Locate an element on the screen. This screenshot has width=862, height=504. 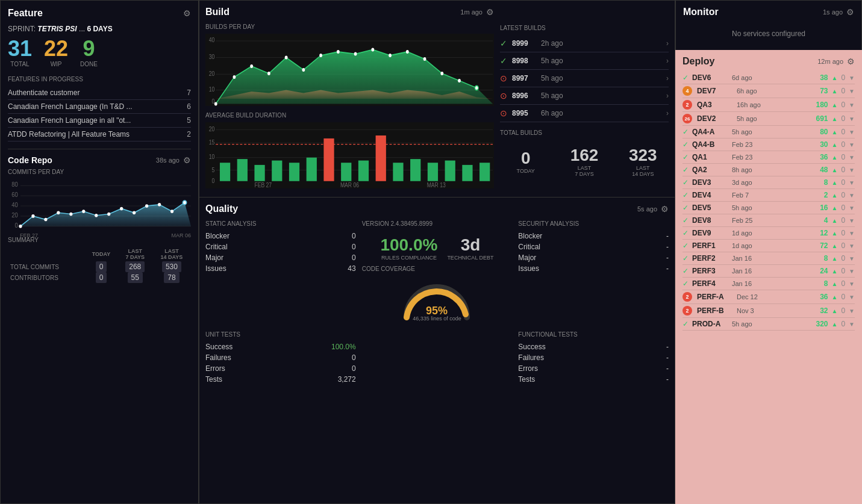
commits-14: 530 is located at coordinates (172, 267).